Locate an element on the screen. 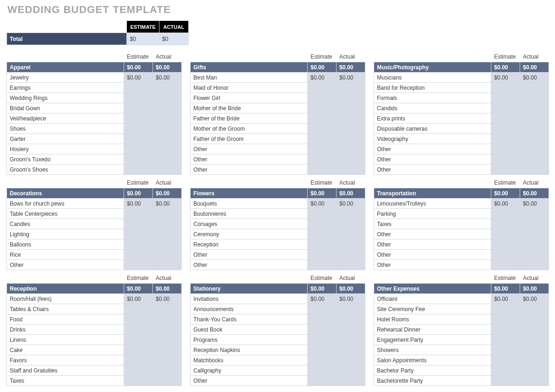 This screenshot has width=555, height=392. row-name: Band for Reception is located at coordinates (433, 88).